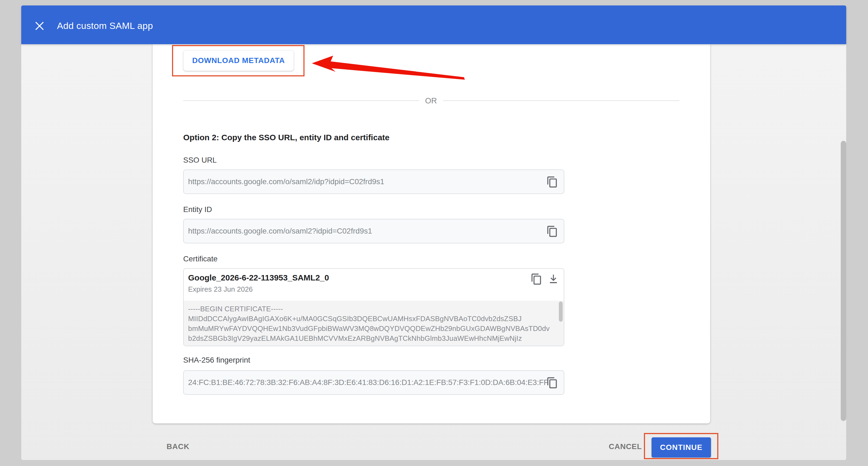 The width and height of the screenshot is (868, 466). What do you see at coordinates (552, 182) in the screenshot?
I see `sso-url-copy-button` at bounding box center [552, 182].